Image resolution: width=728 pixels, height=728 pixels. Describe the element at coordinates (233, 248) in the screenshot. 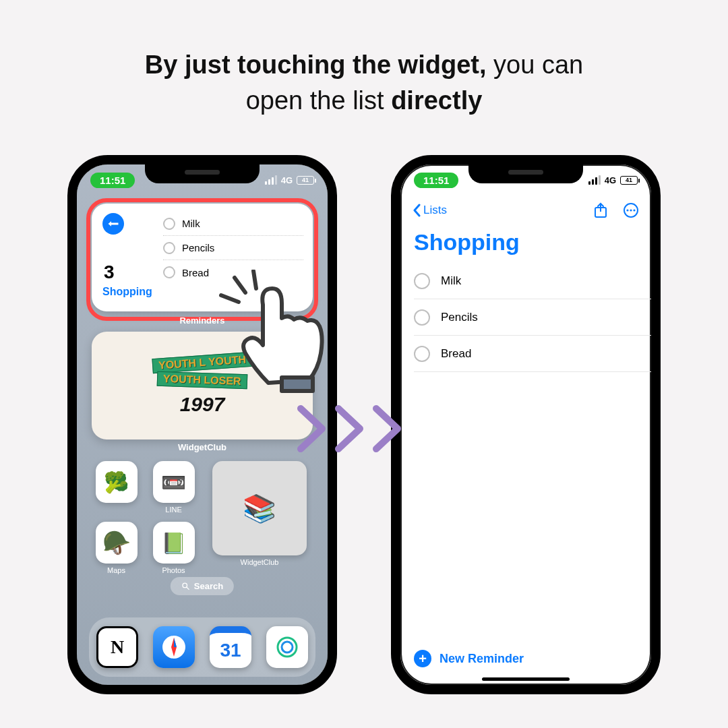

I see `reminders-widget-item: Pencils` at that location.